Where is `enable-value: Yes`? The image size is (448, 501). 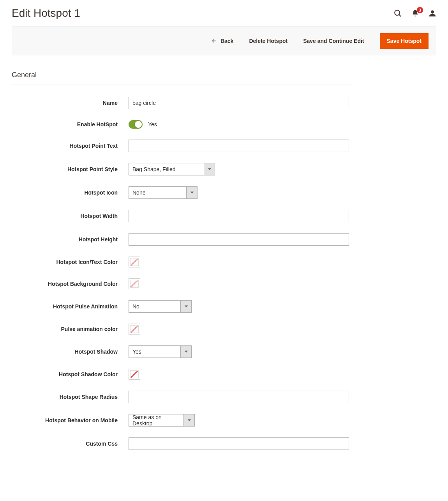
enable-value: Yes is located at coordinates (153, 124).